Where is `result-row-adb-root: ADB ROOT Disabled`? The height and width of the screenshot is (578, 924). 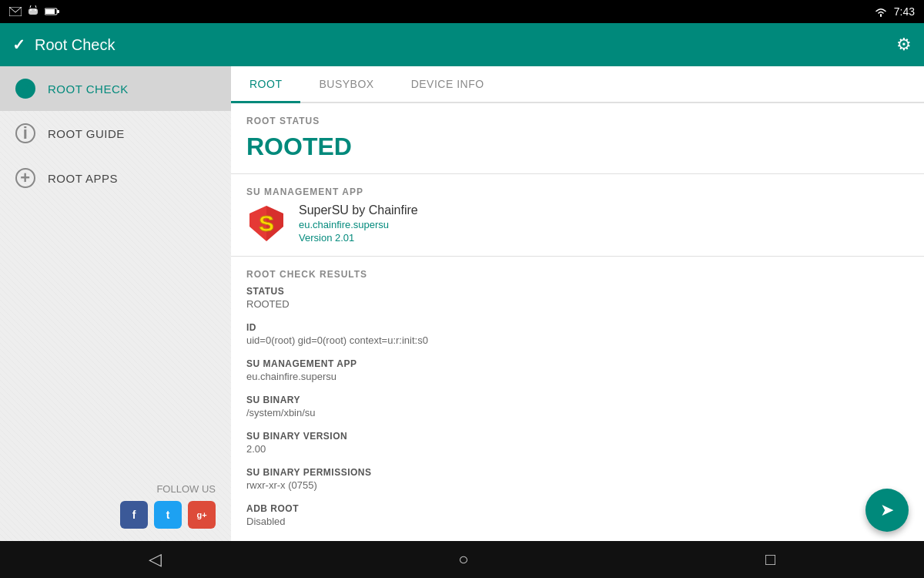
result-row-adb-root: ADB ROOT Disabled is located at coordinates (578, 515).